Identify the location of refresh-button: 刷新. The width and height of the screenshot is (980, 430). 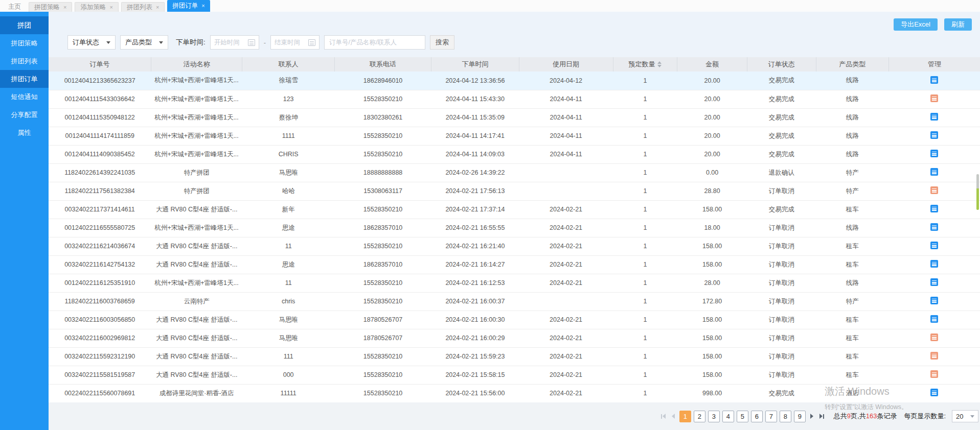
(958, 25).